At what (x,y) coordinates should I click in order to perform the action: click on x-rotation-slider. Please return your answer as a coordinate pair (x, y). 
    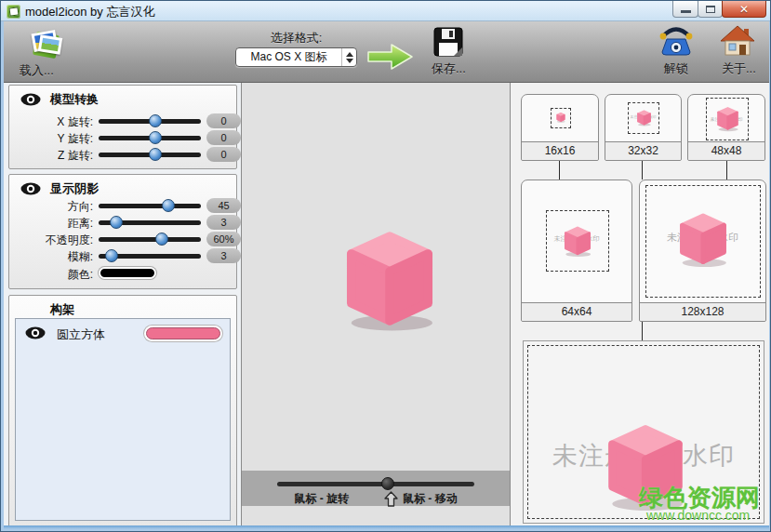
    Looking at the image, I should click on (150, 121).